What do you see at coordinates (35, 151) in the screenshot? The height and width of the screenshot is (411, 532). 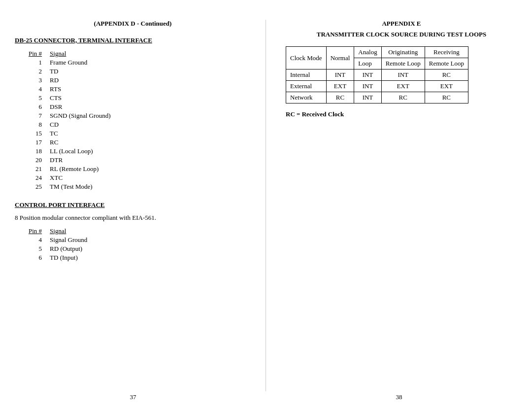 I see `table-row: 18` at bounding box center [35, 151].